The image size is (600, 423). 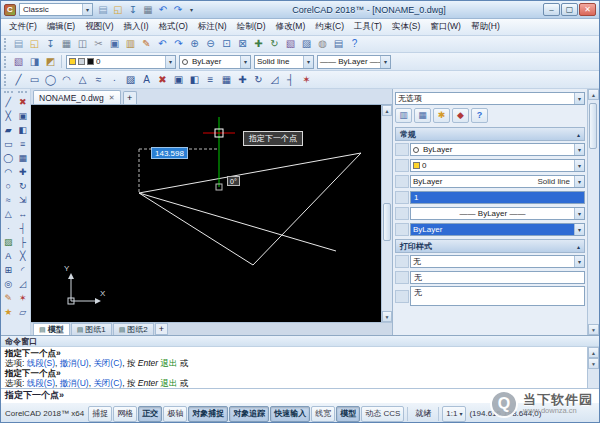 What do you see at coordinates (66, 80) in the screenshot?
I see `arc-icon: ◠` at bounding box center [66, 80].